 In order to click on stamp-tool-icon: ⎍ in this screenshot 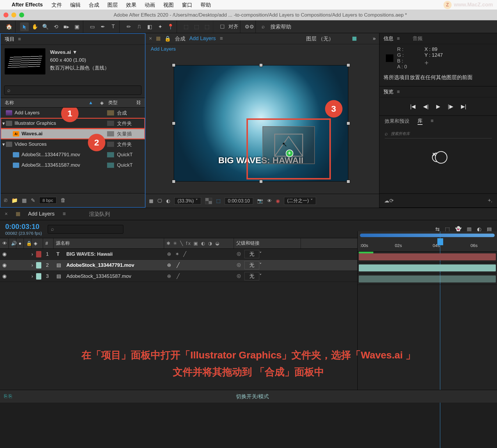, I will do `click(139, 27)`.